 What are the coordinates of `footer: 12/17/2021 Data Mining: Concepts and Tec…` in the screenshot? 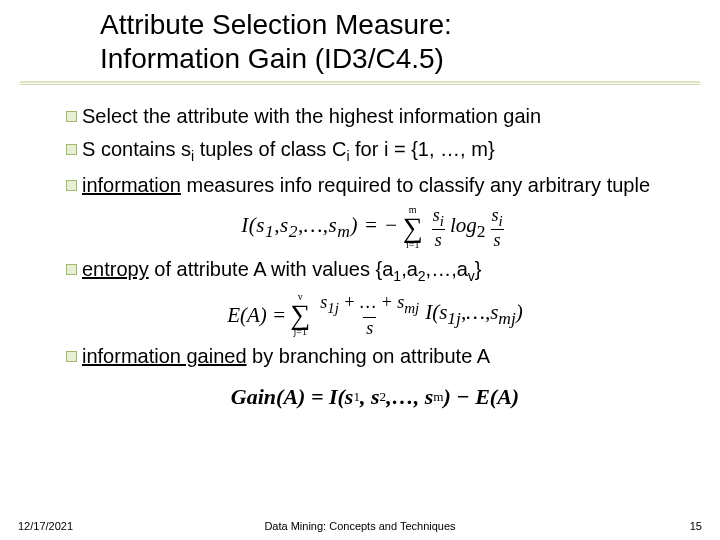 It's located at (360, 526).